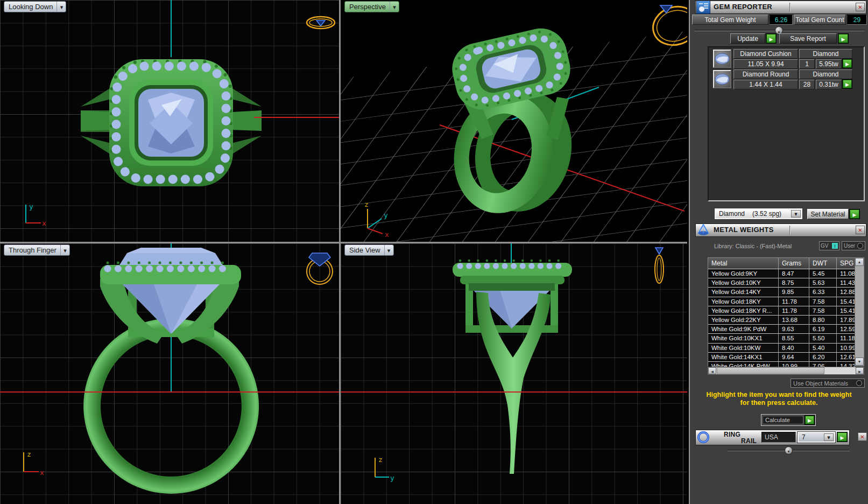 The width and height of the screenshot is (868, 504). Describe the element at coordinates (829, 246) in the screenshot. I see `gv-toggle: GV I` at that location.